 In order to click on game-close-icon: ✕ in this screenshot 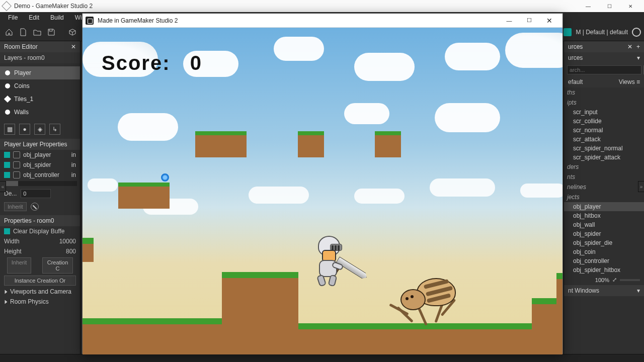, I will do `click(549, 21)`.